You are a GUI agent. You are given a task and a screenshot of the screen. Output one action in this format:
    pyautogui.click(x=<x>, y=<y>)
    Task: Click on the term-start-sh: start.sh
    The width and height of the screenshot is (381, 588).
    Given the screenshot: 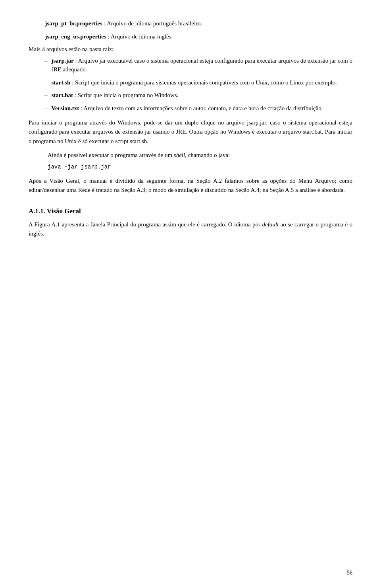 What is the action you would take?
    pyautogui.click(x=61, y=82)
    